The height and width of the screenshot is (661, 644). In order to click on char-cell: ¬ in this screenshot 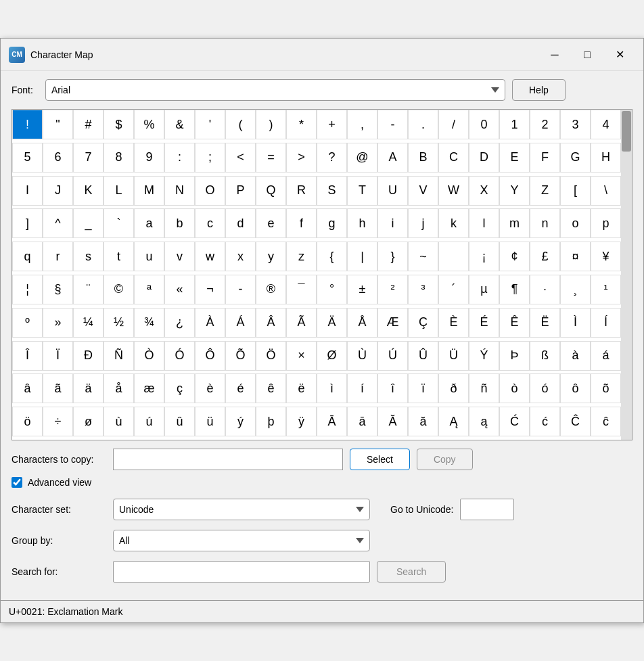, I will do `click(210, 290)`.